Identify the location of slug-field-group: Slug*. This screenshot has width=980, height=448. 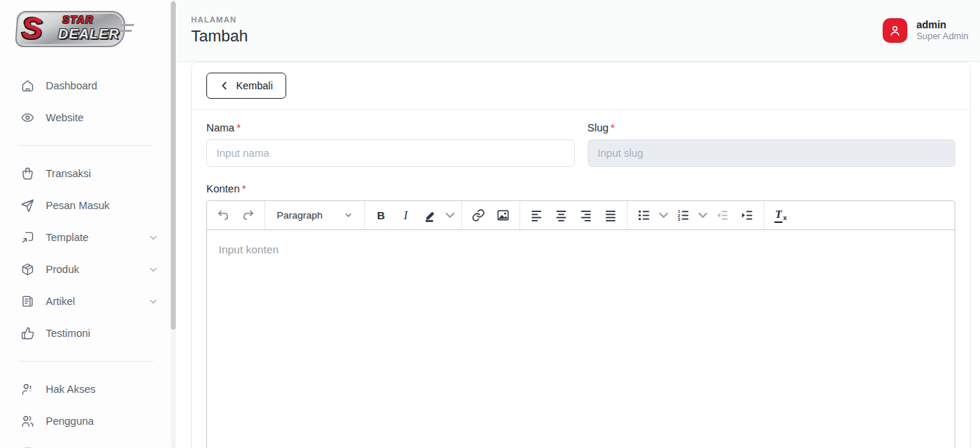
(772, 144).